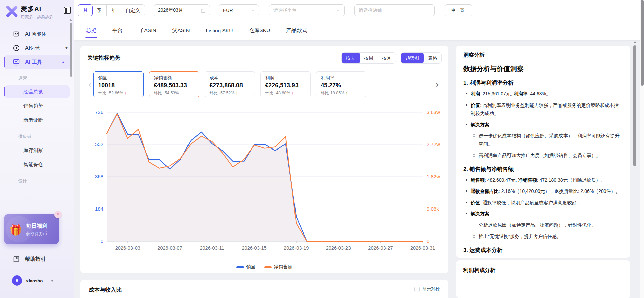 The width and height of the screenshot is (644, 298). I want to click on metric-card-成本: 成本€273,868.08环比 -57.52% ↓, so click(230, 84).